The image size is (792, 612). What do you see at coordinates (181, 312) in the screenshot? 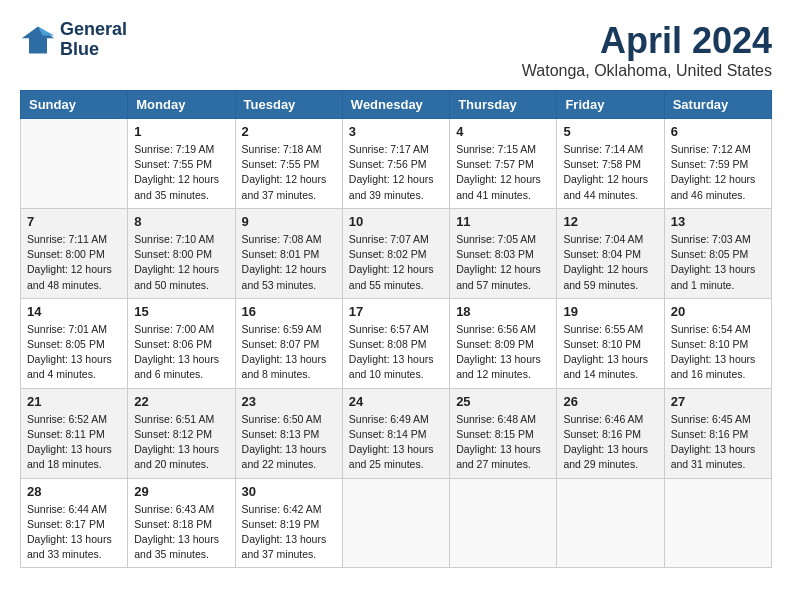
I see `day-number: 15` at bounding box center [181, 312].